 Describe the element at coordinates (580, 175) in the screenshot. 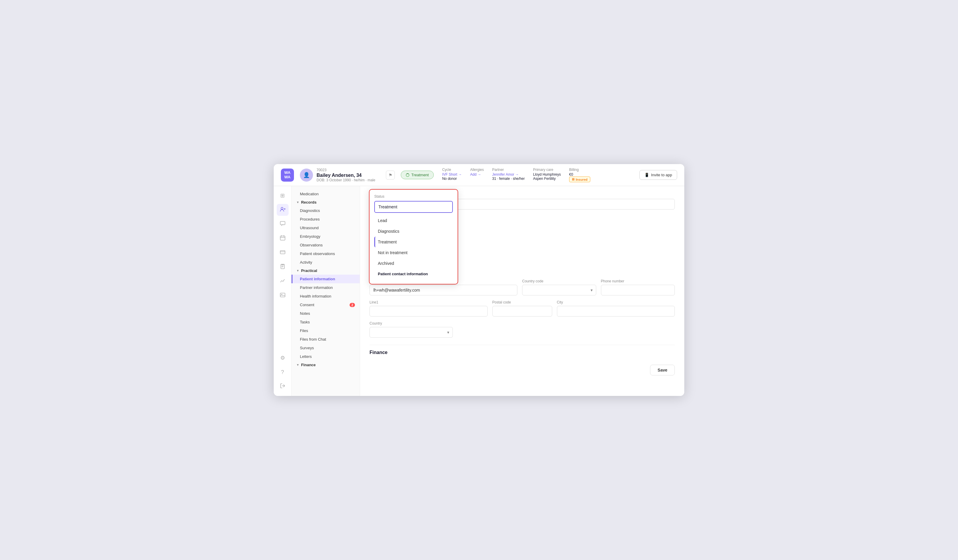

I see `billing-amount: €0` at that location.